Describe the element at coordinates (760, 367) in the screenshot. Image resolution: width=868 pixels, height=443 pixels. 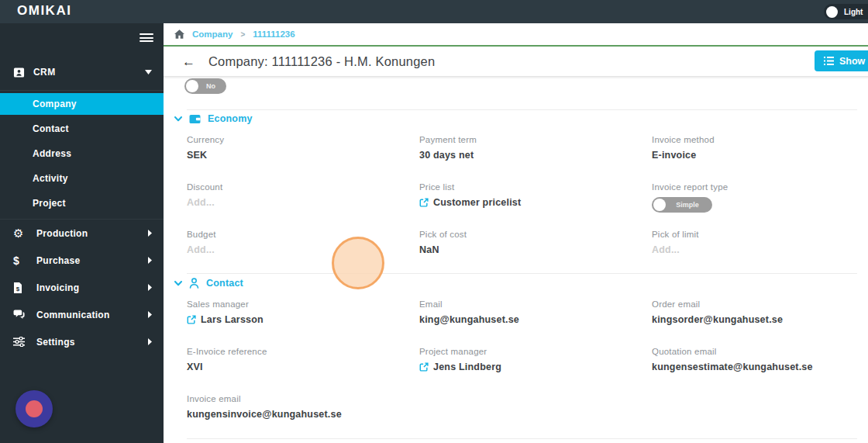
I see `field-value: kungensestimate@kungahuset.se` at that location.